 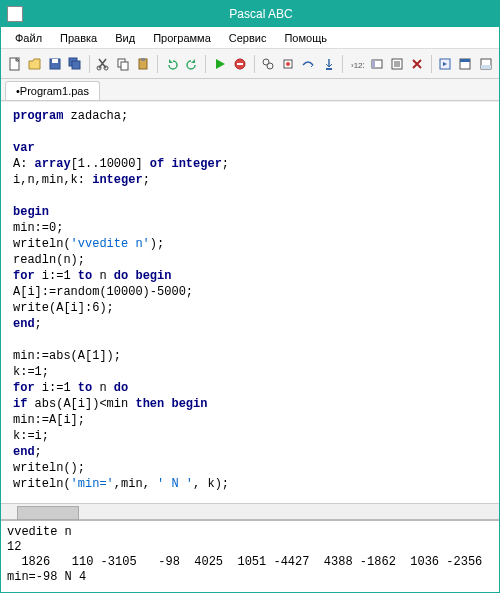 What do you see at coordinates (255, 372) in the screenshot?
I see `code-line: k:=1;` at bounding box center [255, 372].